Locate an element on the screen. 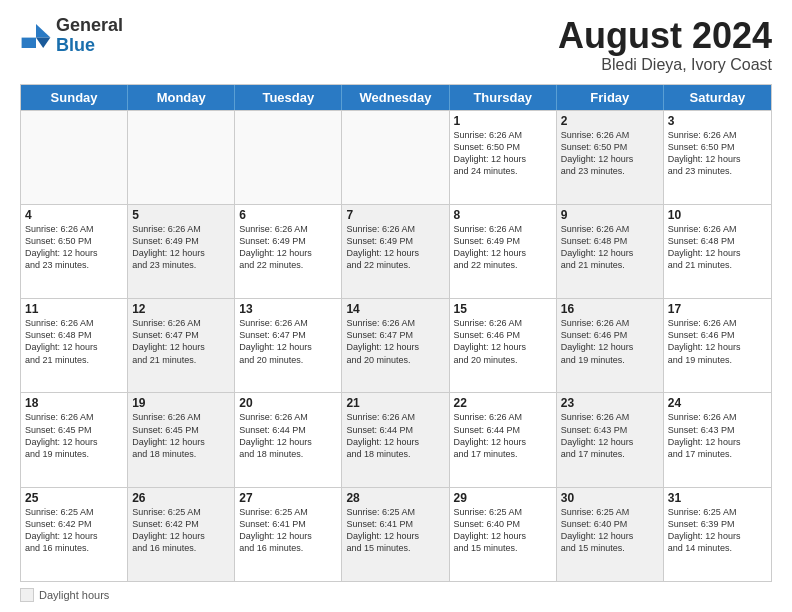 Image resolution: width=792 pixels, height=612 pixels. day-number: 17 is located at coordinates (718, 309).